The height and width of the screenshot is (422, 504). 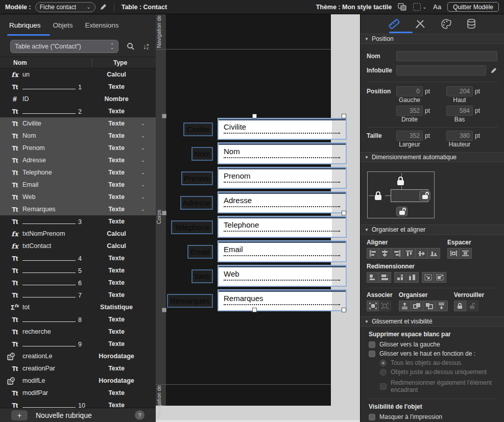 What do you see at coordinates (383, 387) in the screenshot?
I see `resize-enclosing-checkbox` at bounding box center [383, 387].